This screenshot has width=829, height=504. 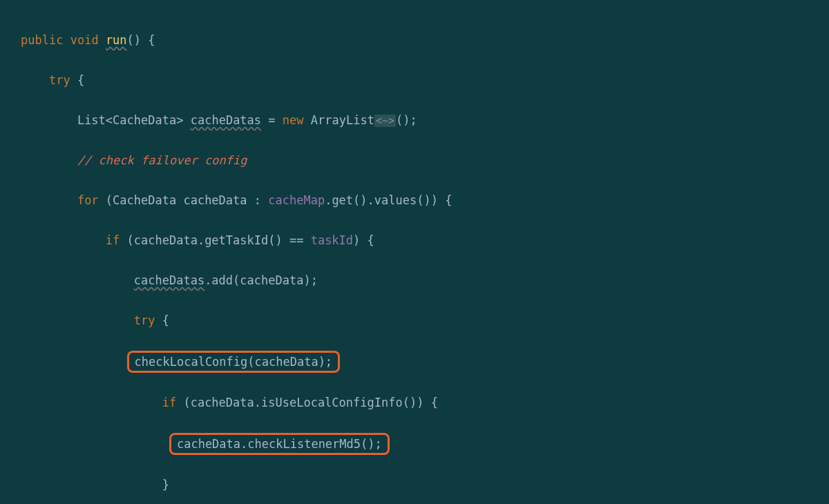 I want to click on comment-failover: // check failover config, so click(x=162, y=160).